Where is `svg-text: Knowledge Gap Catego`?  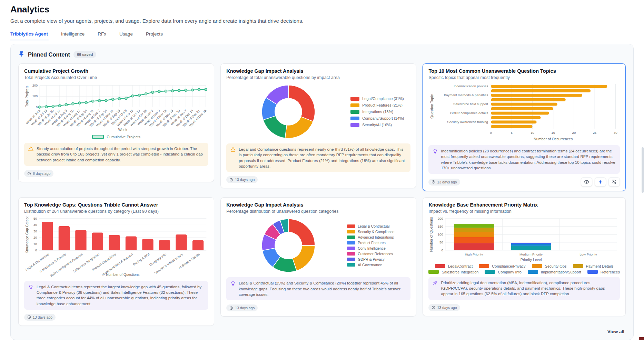 svg-text: Knowledge Gap Catego is located at coordinates (27, 235).